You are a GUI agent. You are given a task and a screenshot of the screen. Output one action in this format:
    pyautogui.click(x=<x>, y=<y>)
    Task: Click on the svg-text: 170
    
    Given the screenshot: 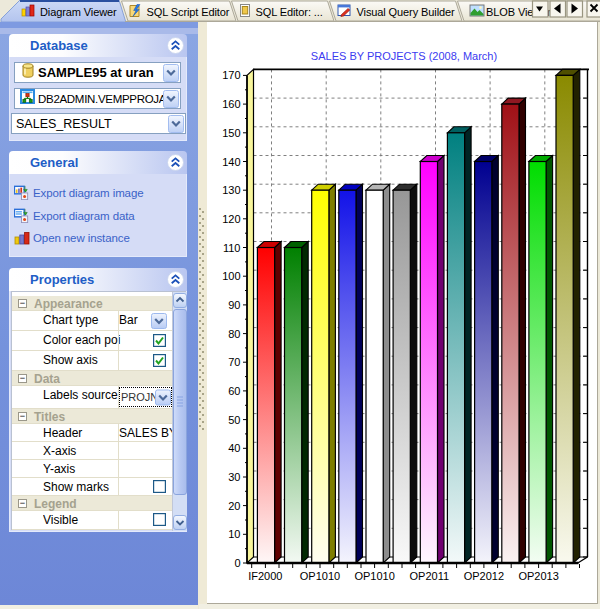 What is the action you would take?
    pyautogui.click(x=231, y=75)
    